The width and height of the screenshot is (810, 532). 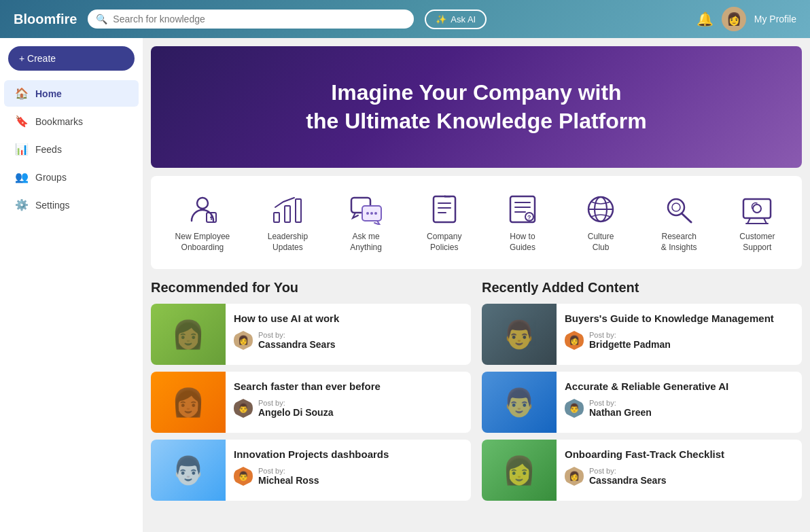 What do you see at coordinates (188, 470) in the screenshot?
I see `card-image-2: 👨🏻` at bounding box center [188, 470].